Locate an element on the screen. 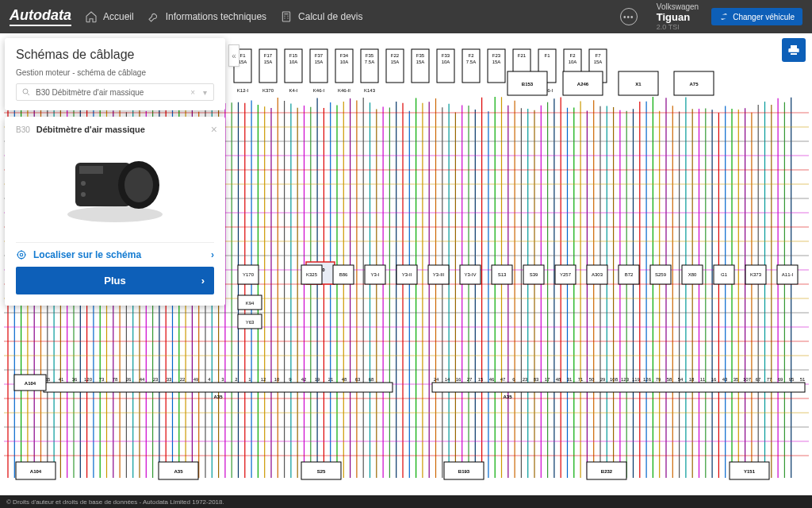 Image resolution: width=812 pixels, height=508 pixels. svg-text: Y3-I is located at coordinates (374, 275).